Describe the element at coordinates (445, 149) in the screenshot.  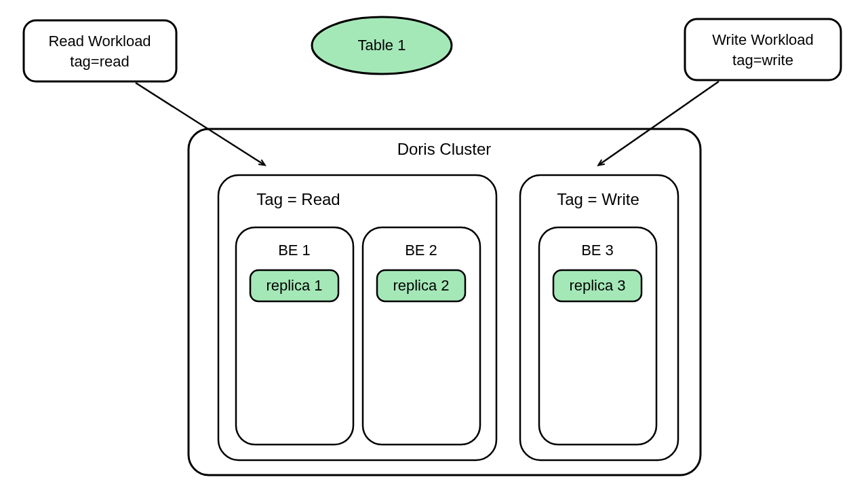
I see `doris-cluster-title: Doris Cluster` at that location.